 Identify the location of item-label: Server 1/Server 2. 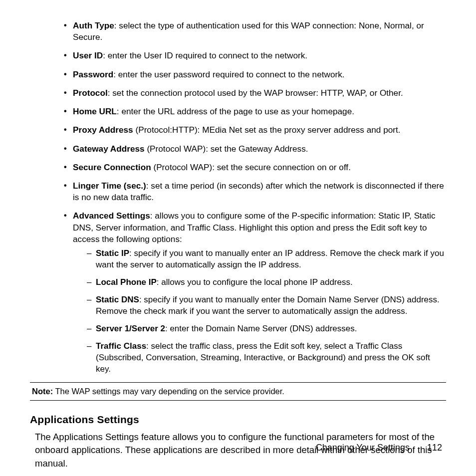
(131, 328).